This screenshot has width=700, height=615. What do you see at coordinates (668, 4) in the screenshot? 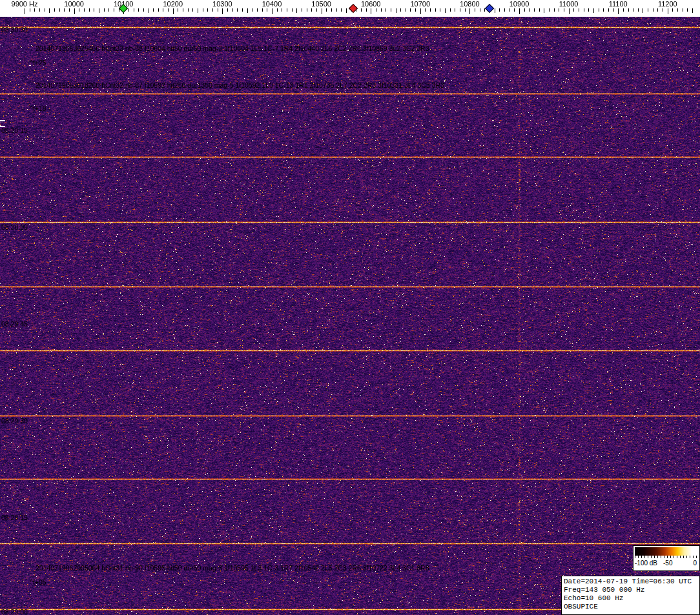
I see `freq-tick-label: 11200` at bounding box center [668, 4].